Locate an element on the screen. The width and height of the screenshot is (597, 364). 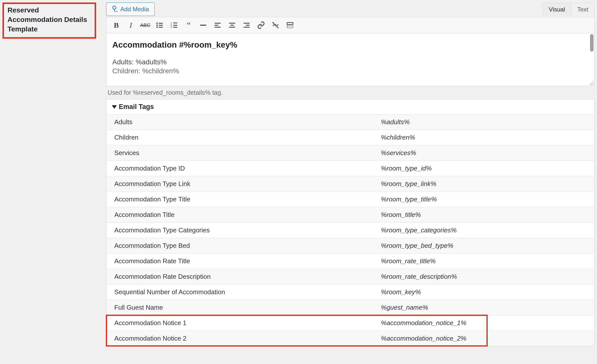
tag-label: Adults is located at coordinates (241, 122).